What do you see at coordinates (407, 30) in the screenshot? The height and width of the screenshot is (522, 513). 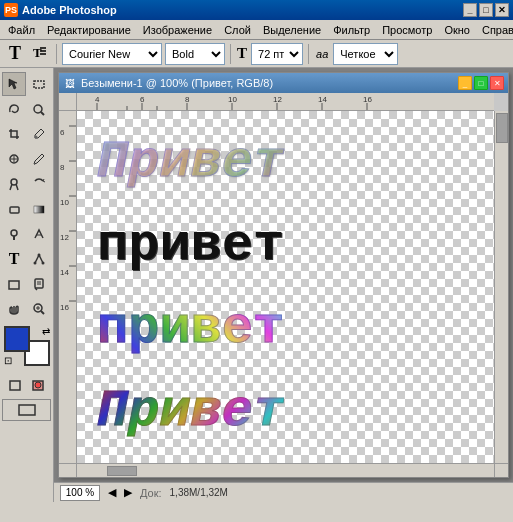 I see `menu-view: Просмотр` at bounding box center [407, 30].